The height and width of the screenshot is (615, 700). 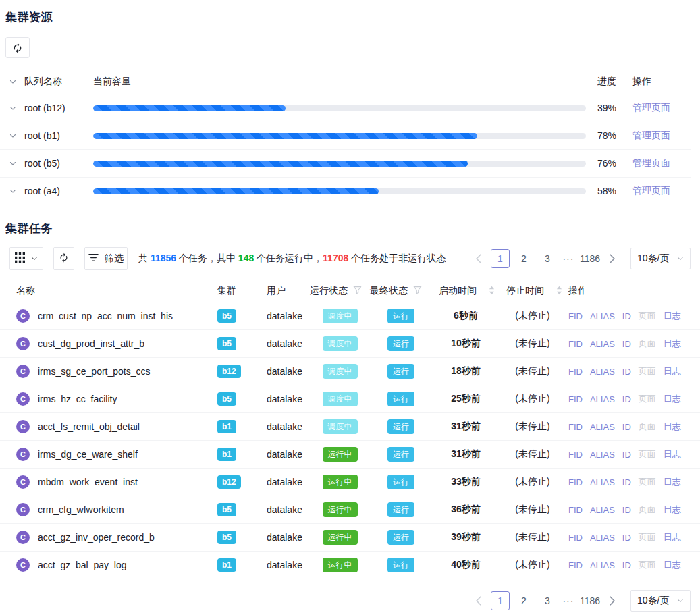 I want to click on header-actions: 操作, so click(x=662, y=82).